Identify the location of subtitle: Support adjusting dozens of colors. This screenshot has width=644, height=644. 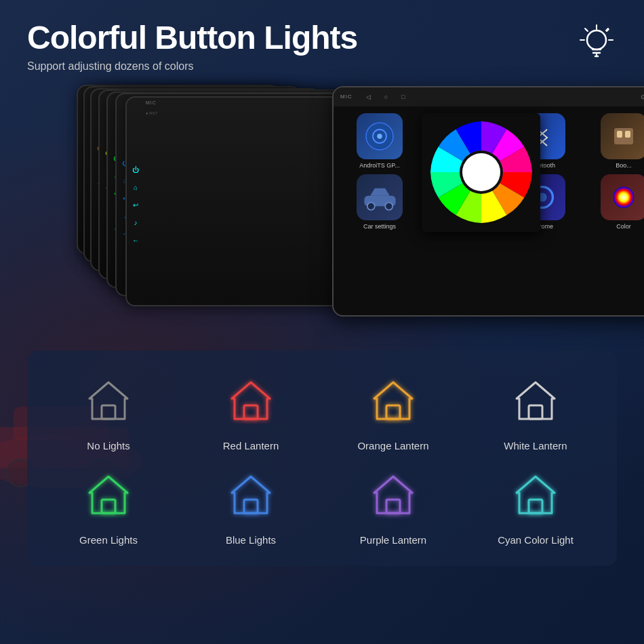
(193, 66).